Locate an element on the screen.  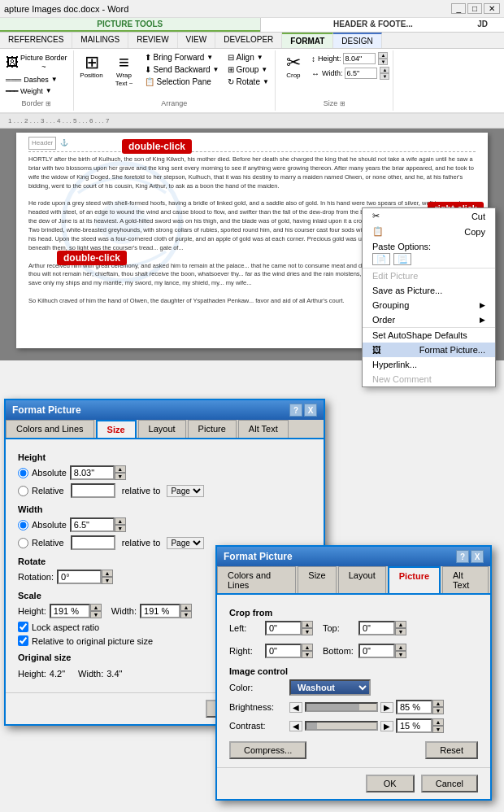
rotation-input is located at coordinates (80, 577).